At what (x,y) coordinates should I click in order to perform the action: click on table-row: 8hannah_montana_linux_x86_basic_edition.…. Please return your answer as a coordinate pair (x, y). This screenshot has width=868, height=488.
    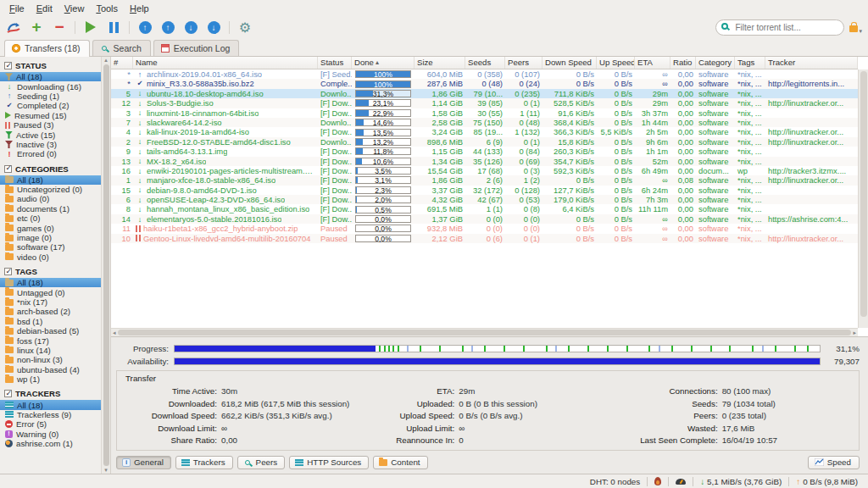
    Looking at the image, I should click on (485, 208).